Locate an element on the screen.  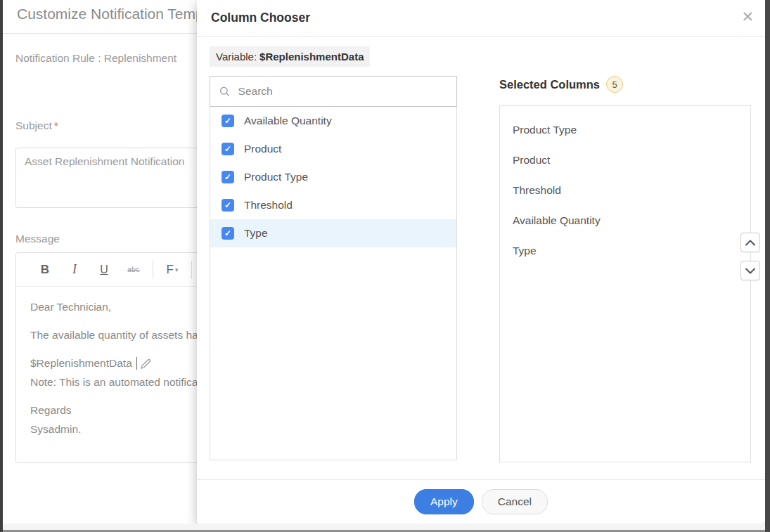
underline-icon: U is located at coordinates (104, 270).